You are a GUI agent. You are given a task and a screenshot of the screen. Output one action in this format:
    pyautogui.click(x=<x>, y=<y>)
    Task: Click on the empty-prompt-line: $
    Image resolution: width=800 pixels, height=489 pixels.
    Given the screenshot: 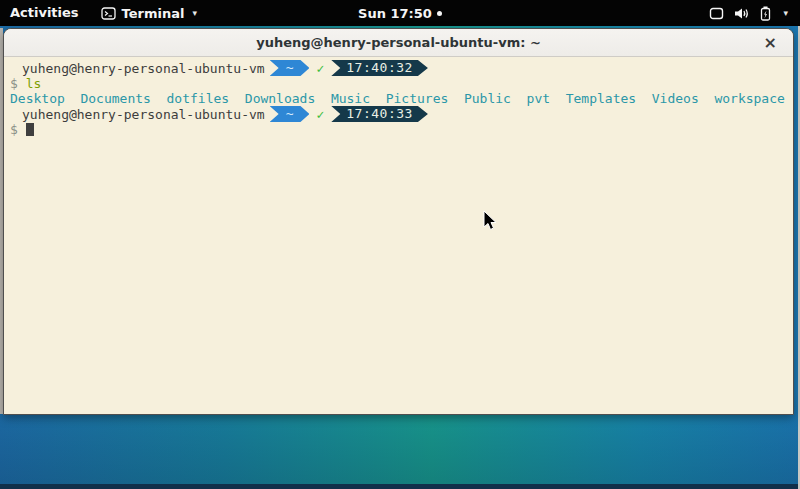 What is the action you would take?
    pyautogui.click(x=398, y=130)
    